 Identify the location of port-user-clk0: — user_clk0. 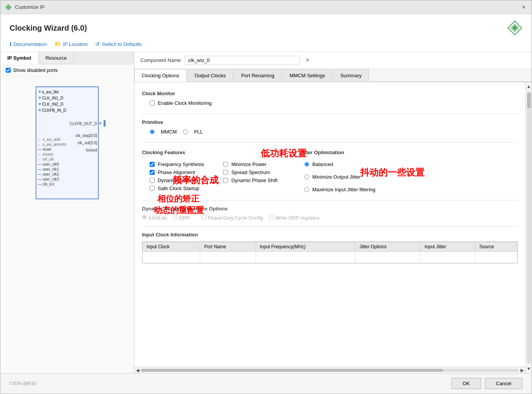
(52, 164).